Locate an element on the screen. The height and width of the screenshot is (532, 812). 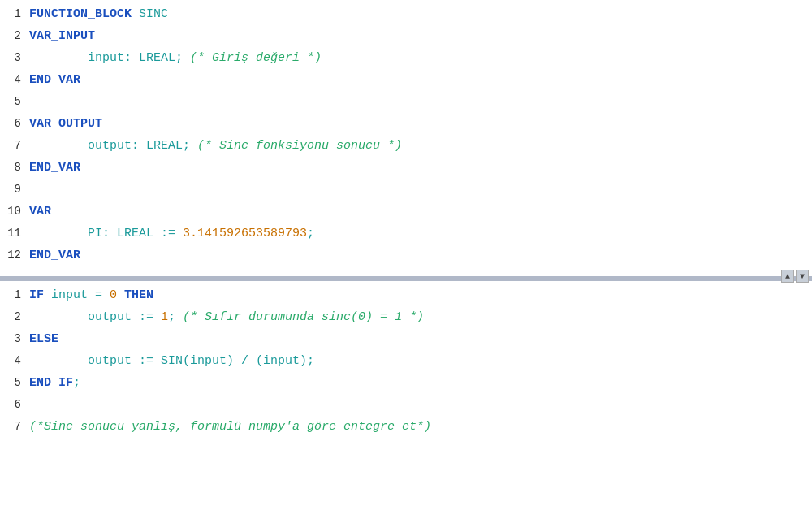
token: FUNCTION_BLOCK is located at coordinates (80, 15).